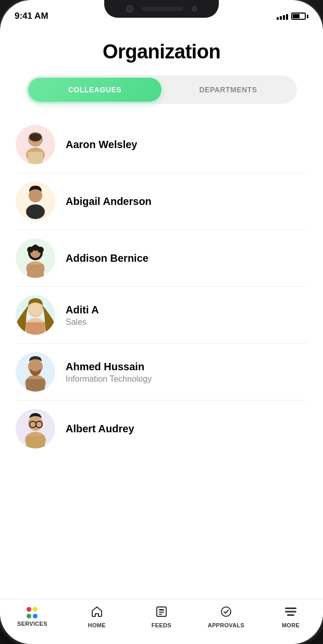 The height and width of the screenshot is (644, 323). I want to click on colleague-info: Addison Bernice, so click(187, 258).